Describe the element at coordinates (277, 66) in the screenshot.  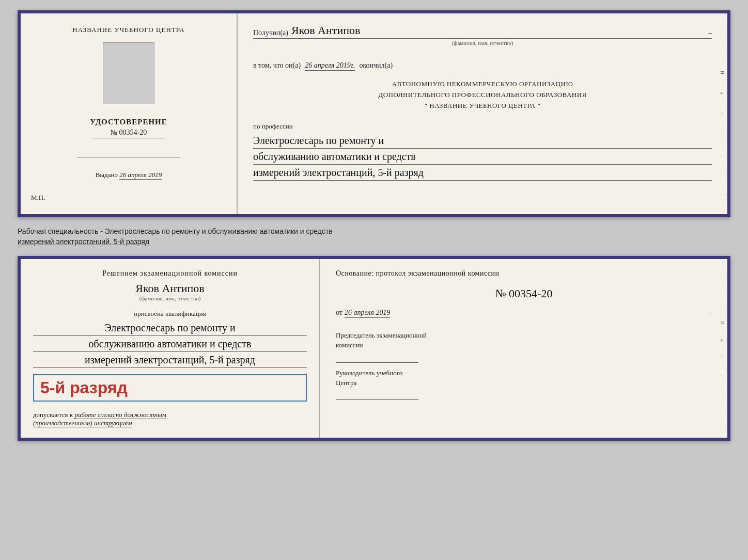
I see `certify-text: в том, что он(а)` at that location.